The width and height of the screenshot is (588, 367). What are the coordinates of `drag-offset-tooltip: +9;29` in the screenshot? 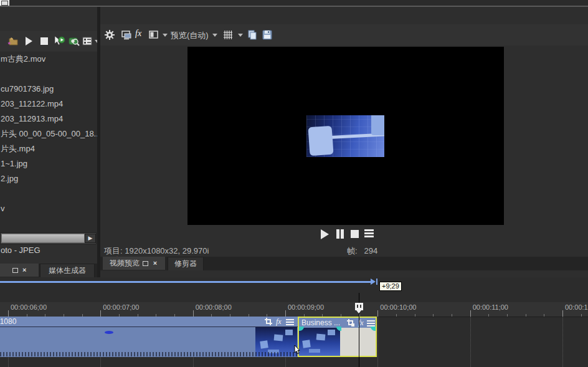 It's located at (391, 287).